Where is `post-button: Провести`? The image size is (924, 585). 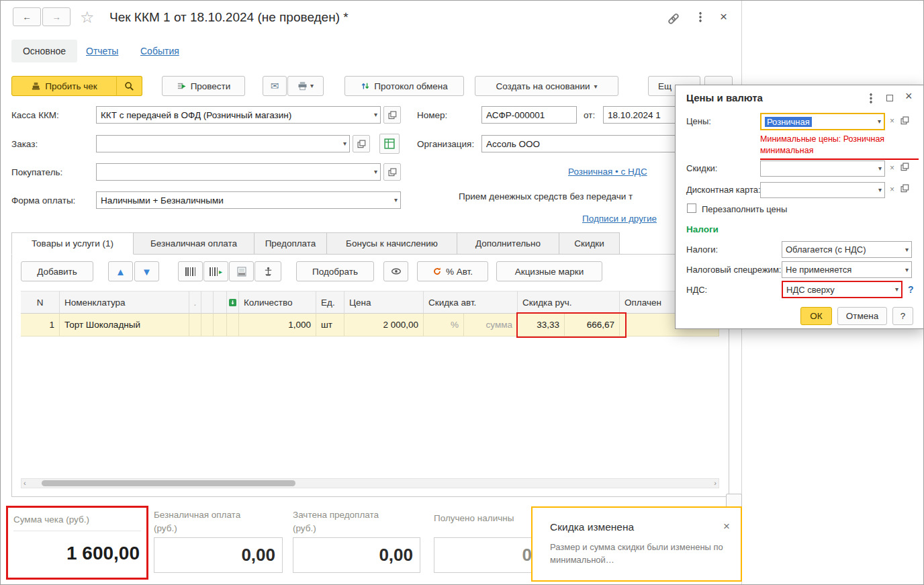
post-button: Провести is located at coordinates (203, 86).